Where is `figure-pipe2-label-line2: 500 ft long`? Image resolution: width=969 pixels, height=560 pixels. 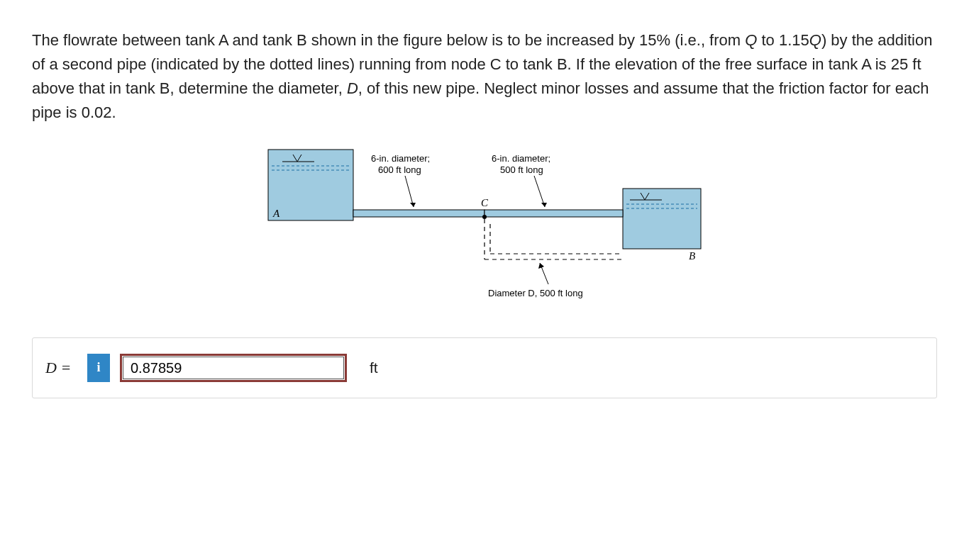 figure-pipe2-label-line2: 500 ft long is located at coordinates (522, 170).